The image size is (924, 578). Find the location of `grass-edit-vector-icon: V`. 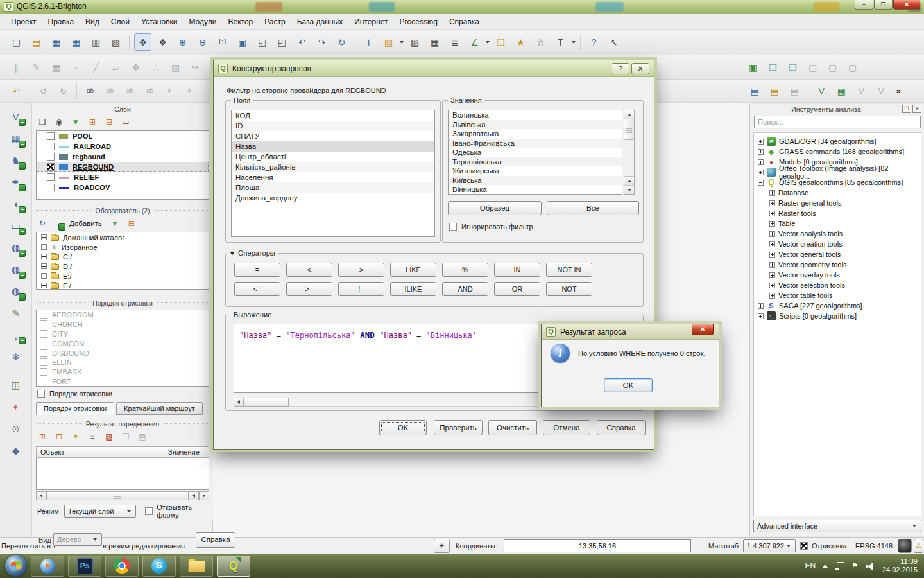

grass-edit-vector-icon: V is located at coordinates (861, 91).